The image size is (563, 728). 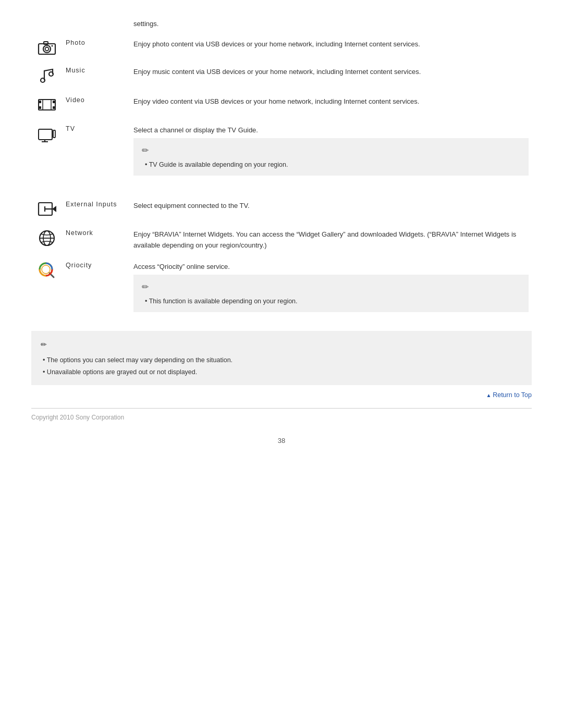 What do you see at coordinates (47, 76) in the screenshot?
I see `music-icon-cell` at bounding box center [47, 76].